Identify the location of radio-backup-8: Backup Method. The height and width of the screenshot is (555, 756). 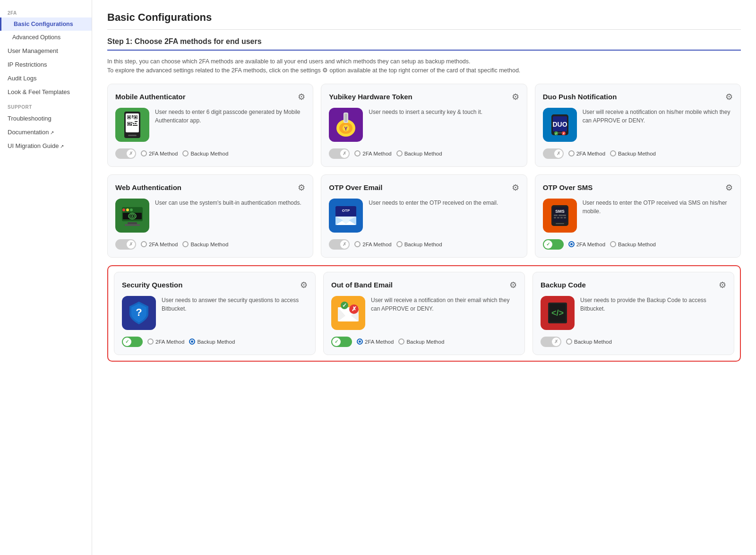
(589, 341).